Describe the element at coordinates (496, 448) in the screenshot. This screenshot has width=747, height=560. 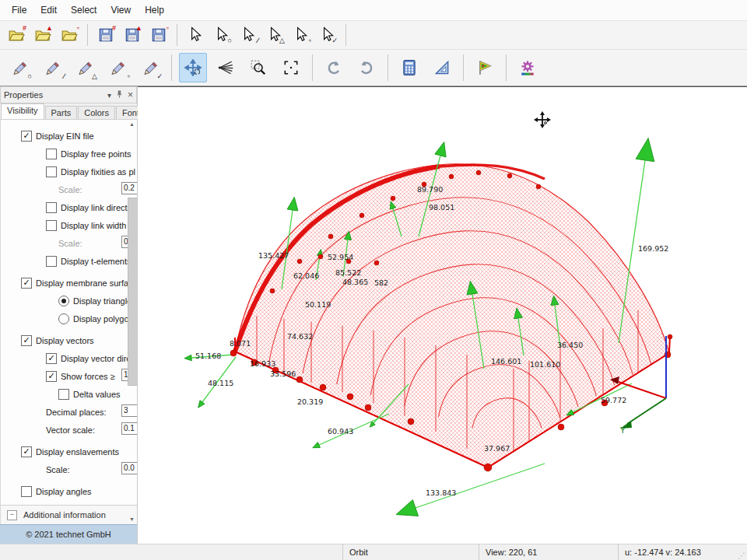
I see `force-label: 37.967` at that location.